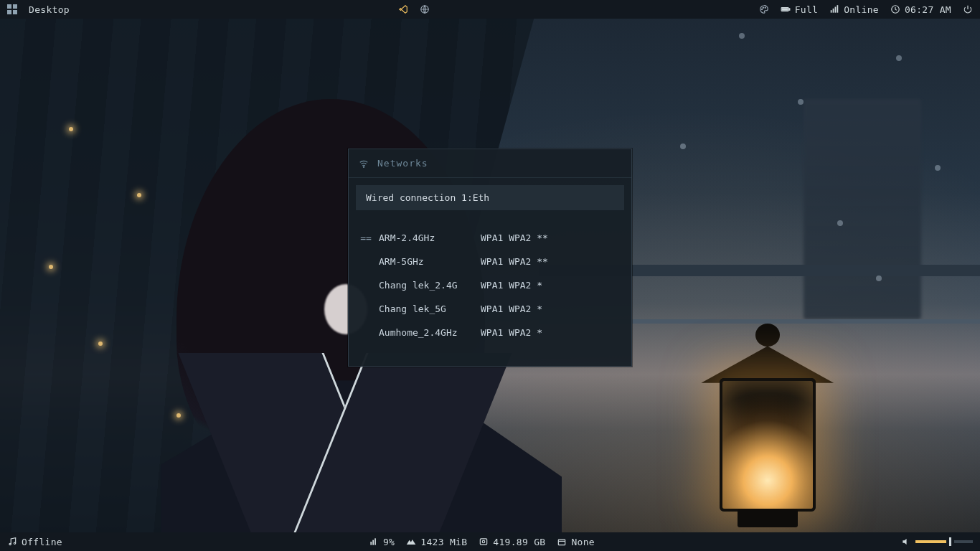  What do you see at coordinates (490, 261) in the screenshot?
I see `network-item: ARM-5GHzWPA1 WPA2 **` at bounding box center [490, 261].